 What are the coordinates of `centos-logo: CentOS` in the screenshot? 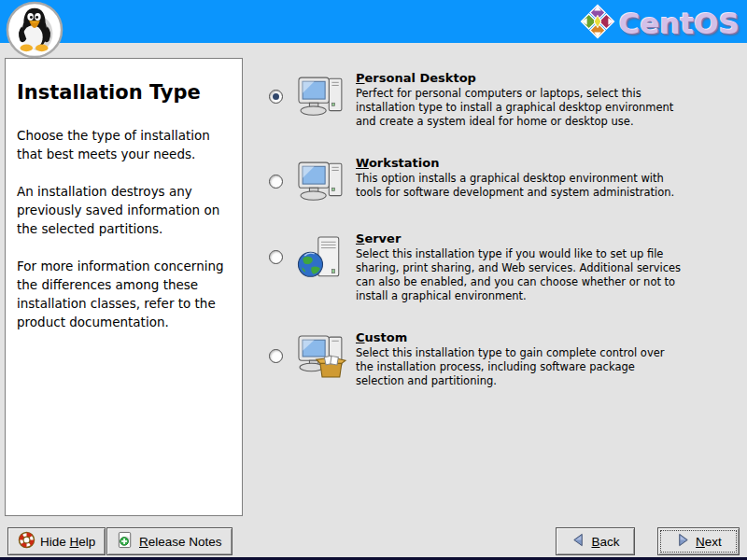 It's located at (659, 23).